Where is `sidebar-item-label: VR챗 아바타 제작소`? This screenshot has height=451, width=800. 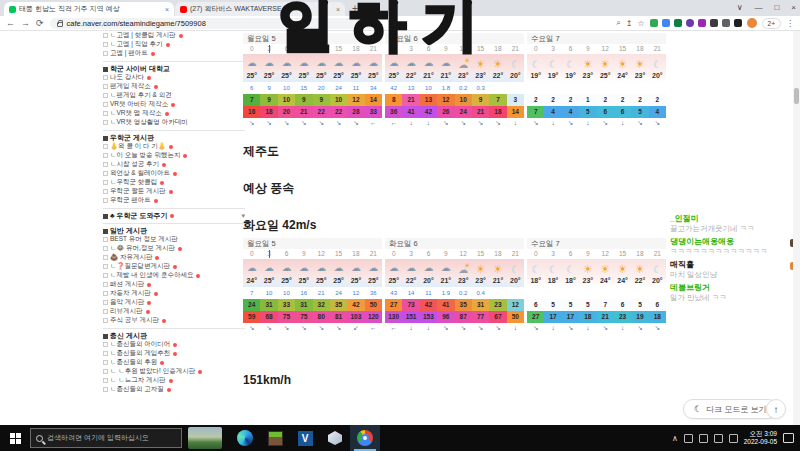
sidebar-item-label: VR챗 아바타 제작소 is located at coordinates (139, 104).